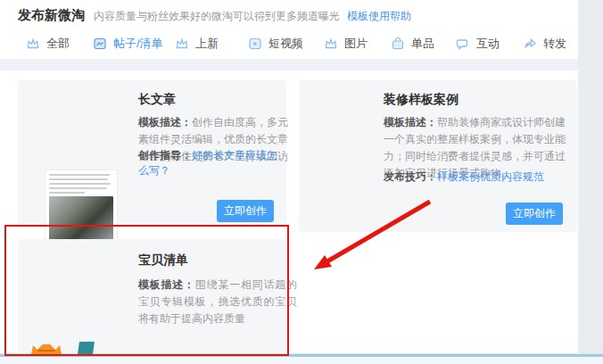 This screenshot has height=364, width=603. What do you see at coordinates (555, 44) in the screenshot?
I see `tab-label: 转发` at bounding box center [555, 44].